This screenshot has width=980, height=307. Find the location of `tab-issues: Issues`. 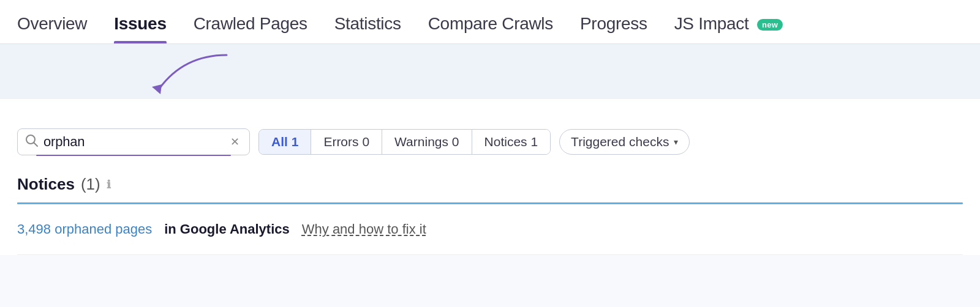

tab-issues: Issues is located at coordinates (140, 29).